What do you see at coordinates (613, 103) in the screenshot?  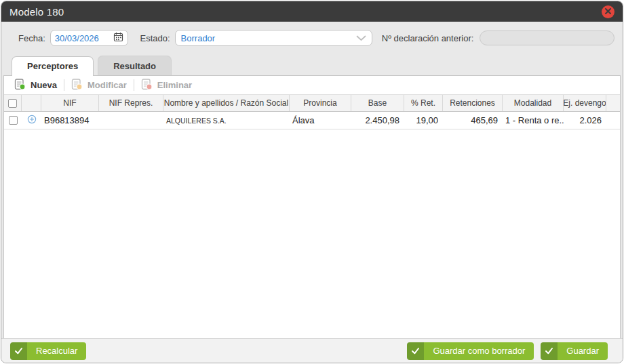 I see `column-header-filler` at bounding box center [613, 103].